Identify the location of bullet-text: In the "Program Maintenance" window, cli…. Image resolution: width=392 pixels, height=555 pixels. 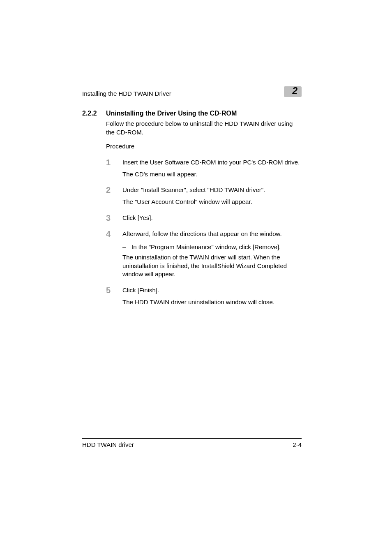
(206, 247).